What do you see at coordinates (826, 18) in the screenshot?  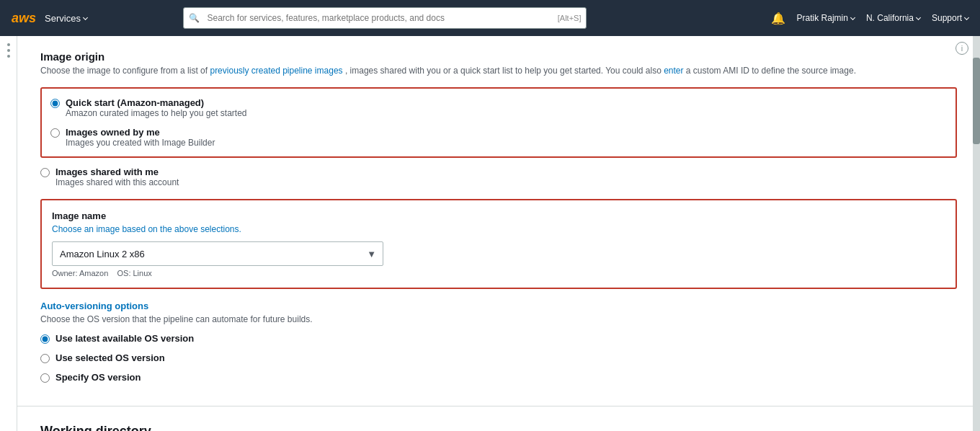 I see `user-menu: Pratik Rajmin` at bounding box center [826, 18].